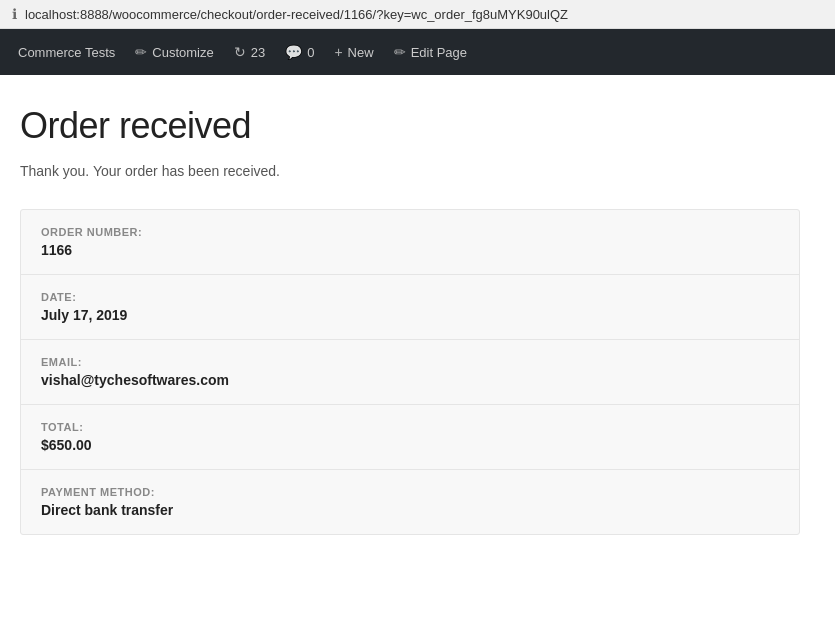 Image resolution: width=835 pixels, height=640 pixels. Describe the element at coordinates (410, 308) in the screenshot. I see `order-detail-row: DATE:July 17, 2019` at that location.